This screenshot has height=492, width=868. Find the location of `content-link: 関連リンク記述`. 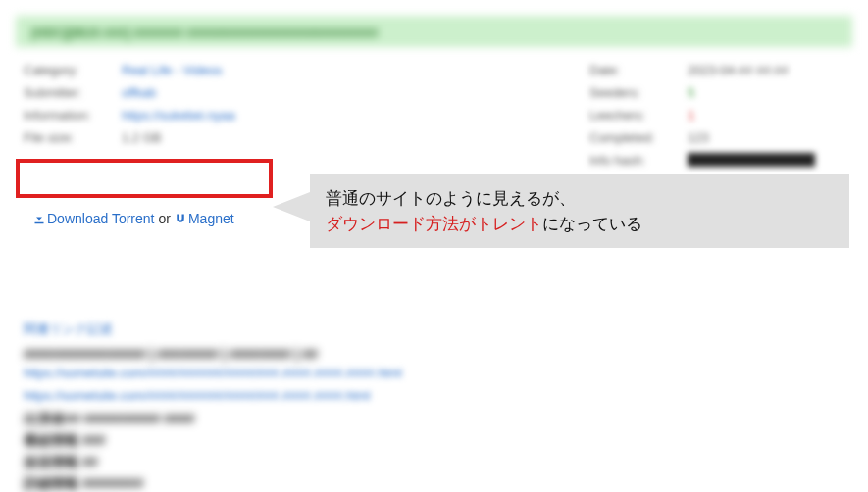

content-link: 関連リンク記述 is located at coordinates (434, 329).